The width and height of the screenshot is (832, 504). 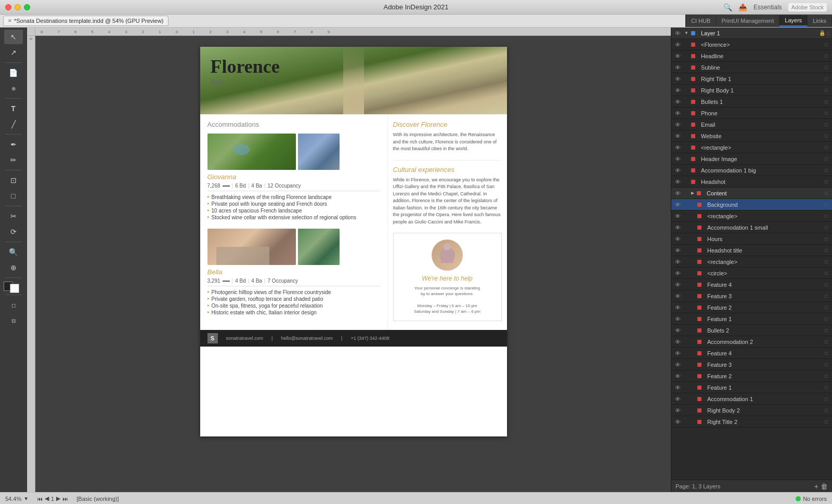 What do you see at coordinates (678, 308) in the screenshot?
I see `layer-eye-feature-2a: 👁` at bounding box center [678, 308].